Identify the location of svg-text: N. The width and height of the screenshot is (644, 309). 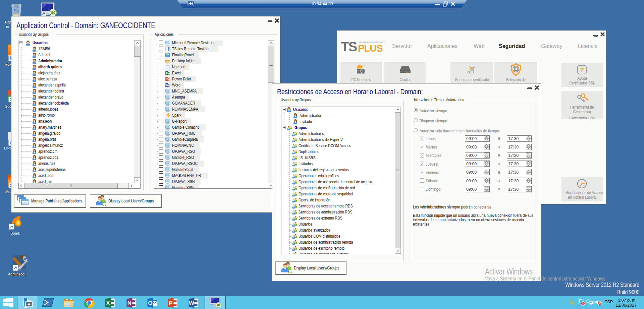
(129, 303).